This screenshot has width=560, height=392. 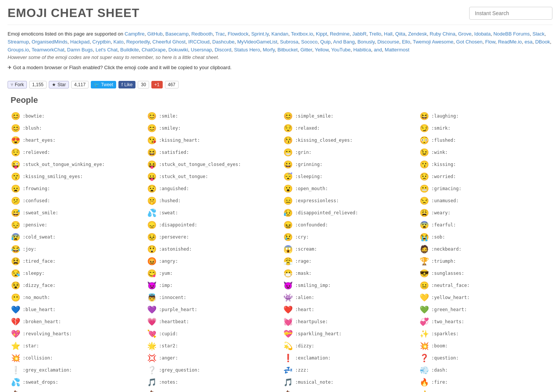 I want to click on emoji-item: ❗:exclamation:, so click(x=348, y=358).